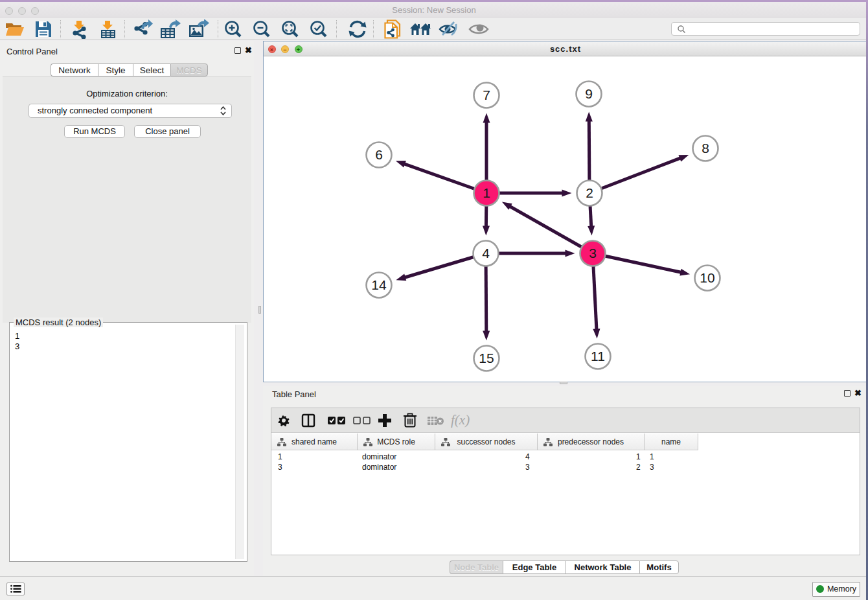  Describe the element at coordinates (379, 154) in the screenshot. I see `svg-text: 6` at that location.